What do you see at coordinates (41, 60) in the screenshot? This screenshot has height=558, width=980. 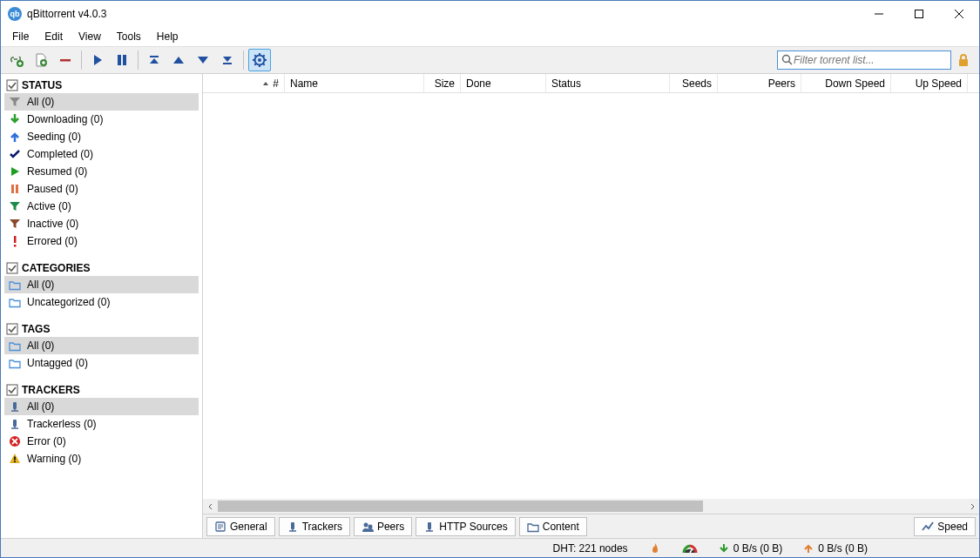 I see `file-add-icon` at bounding box center [41, 60].